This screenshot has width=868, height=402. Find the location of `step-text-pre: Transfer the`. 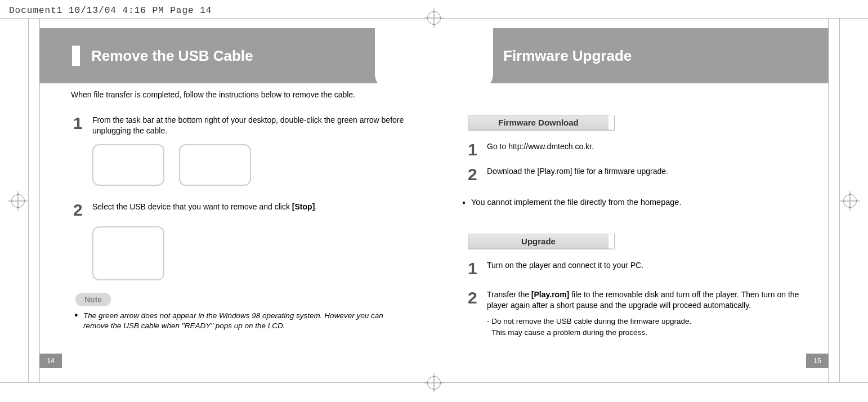

step-text-pre: Transfer the is located at coordinates (509, 294).